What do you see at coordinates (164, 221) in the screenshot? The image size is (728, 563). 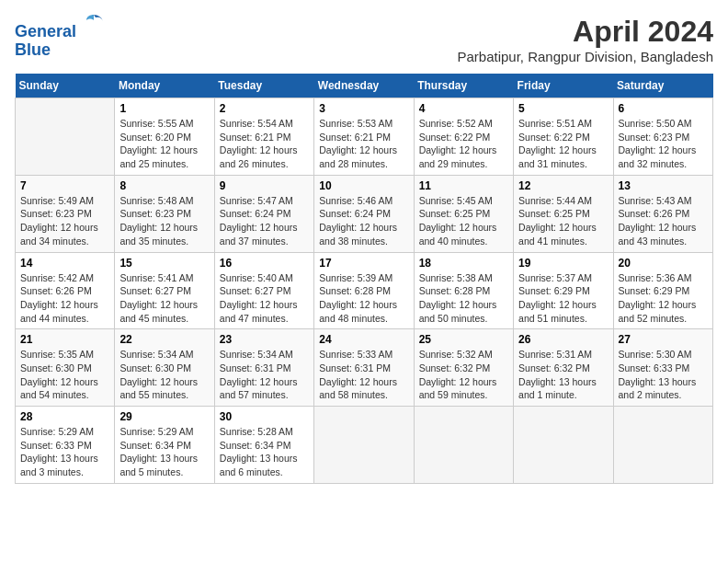 I see `day-info: Sunrise: 5:48 AMSunset: 6:23 PMDaylight:…` at bounding box center [164, 221].